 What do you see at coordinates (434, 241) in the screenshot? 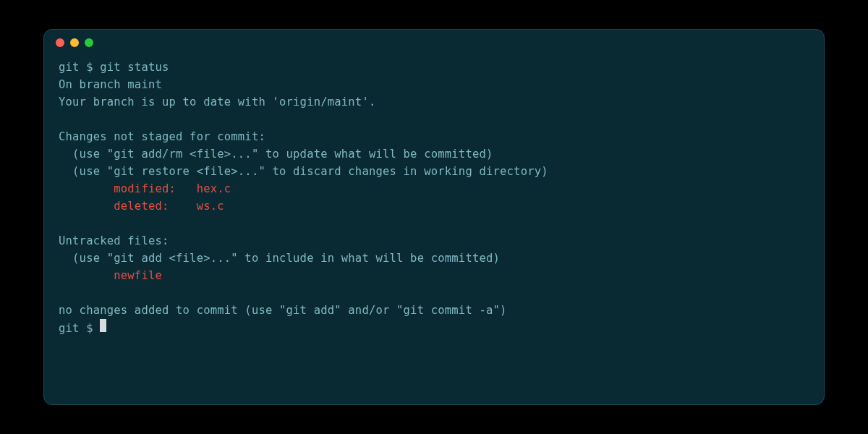
I see `untracked-header: Untracked files:` at bounding box center [434, 241].